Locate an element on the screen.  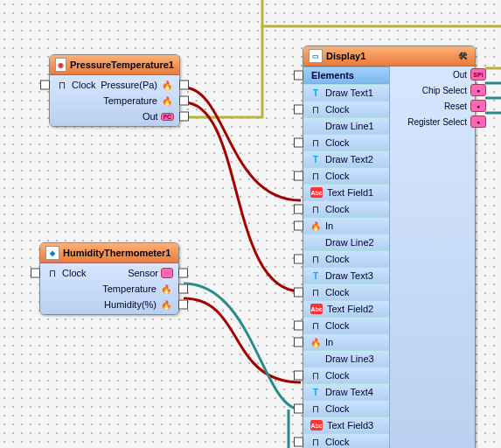
port-pressure-out: Pressure(Pa) is located at coordinates (115, 85).